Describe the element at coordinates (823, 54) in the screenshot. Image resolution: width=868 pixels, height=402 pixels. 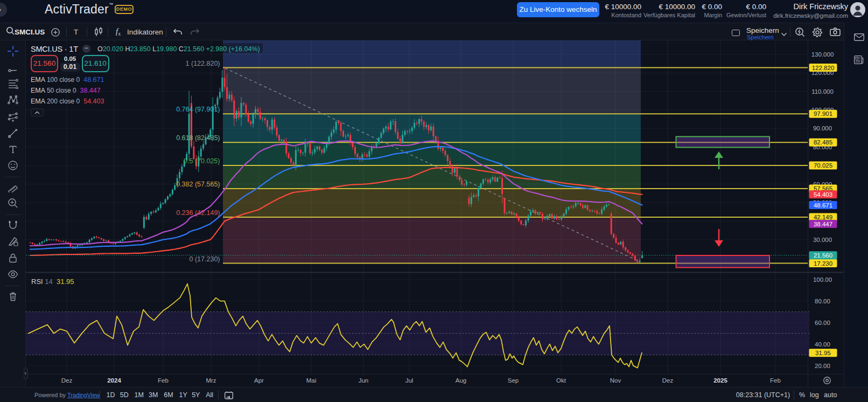
I see `svg-text: 130.000` at that location.